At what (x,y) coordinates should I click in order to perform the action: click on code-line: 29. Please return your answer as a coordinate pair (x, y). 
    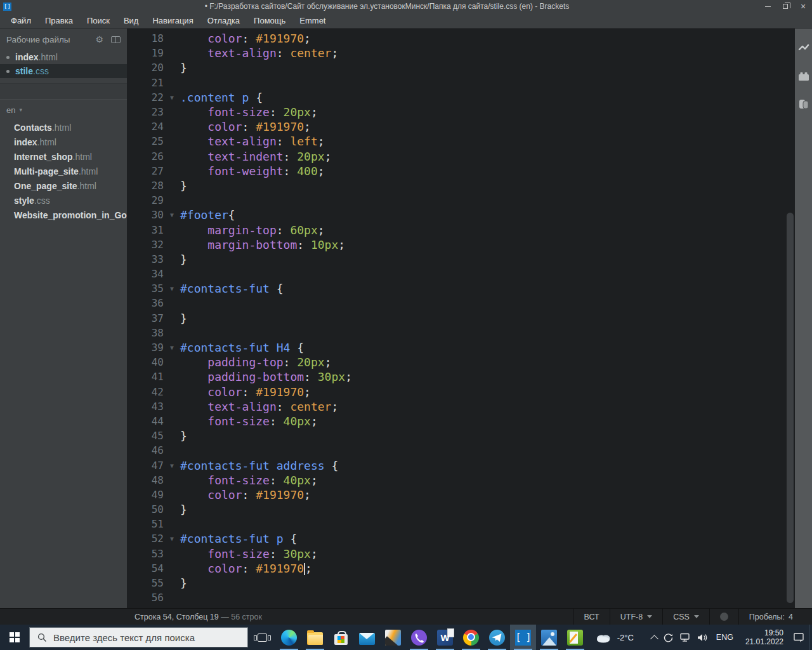
    Looking at the image, I should click on (461, 201).